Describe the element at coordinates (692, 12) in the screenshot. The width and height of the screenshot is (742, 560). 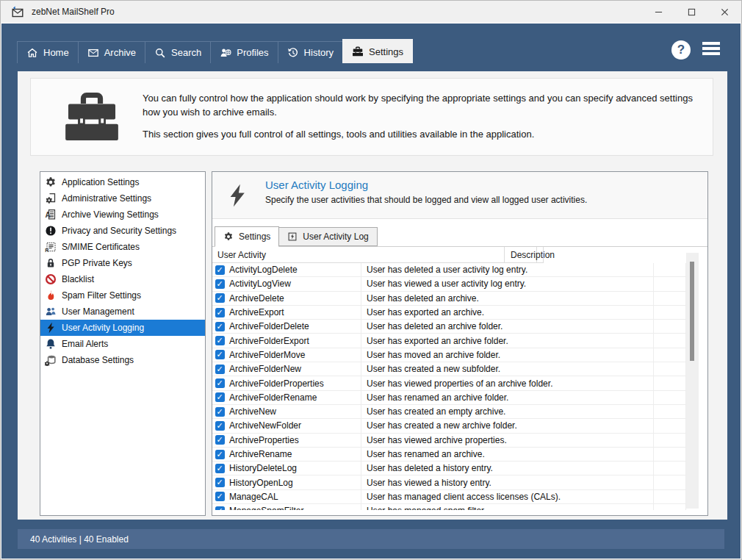
I see `maximize-button` at that location.